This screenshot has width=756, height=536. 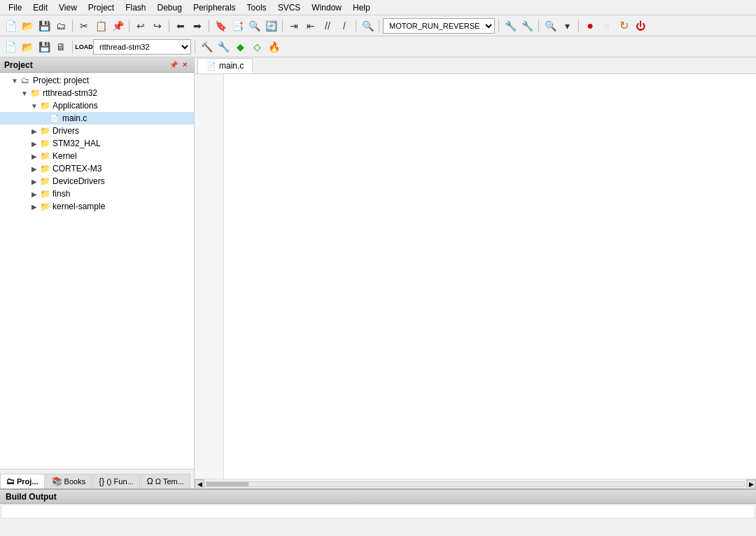 I want to click on root-icon: 🗂, so click(x=25, y=80).